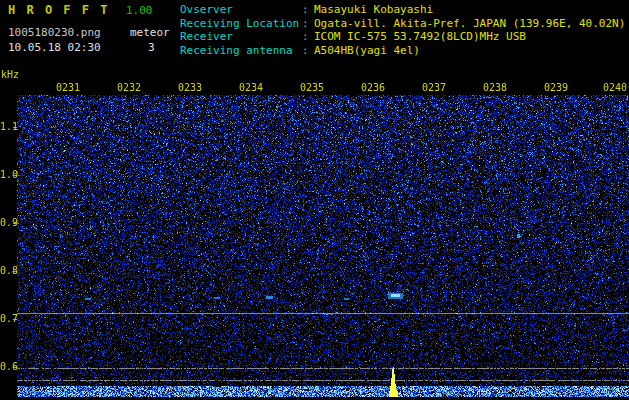 Image resolution: width=629 pixels, height=400 pixels. Describe the element at coordinates (54, 32) in the screenshot. I see `output-filename: 1005180230.png` at that location.